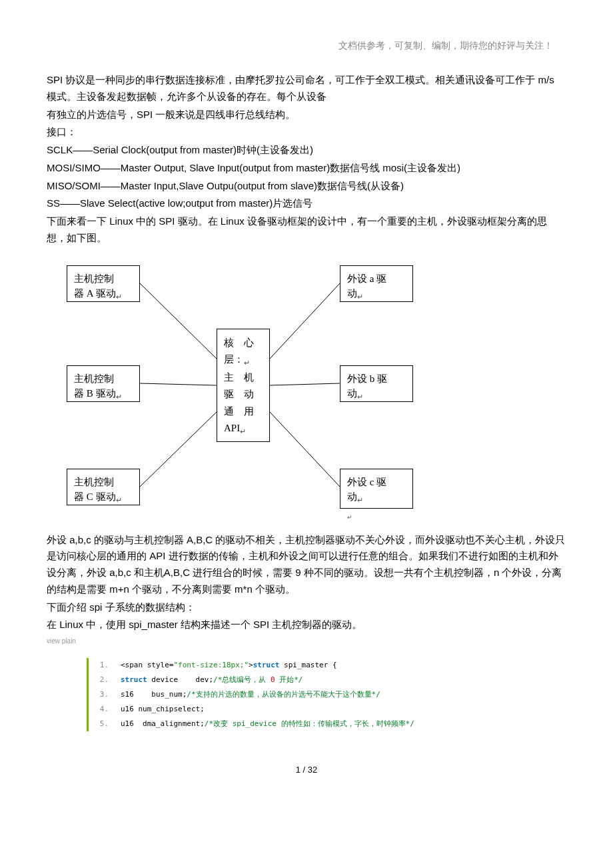 The height and width of the screenshot is (868, 613). I want to click on code-line: s16 bus_num;/*支持的片选的数量，从设备的片选号不能大于这个数量*/, so click(328, 695).